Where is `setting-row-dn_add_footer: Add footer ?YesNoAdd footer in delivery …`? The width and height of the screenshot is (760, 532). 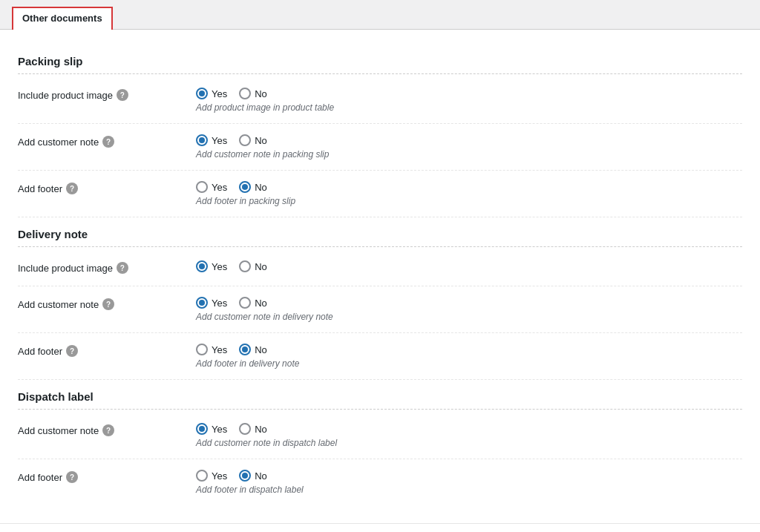
setting-row-dn_add_footer: Add footer ?YesNoAdd footer in delivery … is located at coordinates (380, 356).